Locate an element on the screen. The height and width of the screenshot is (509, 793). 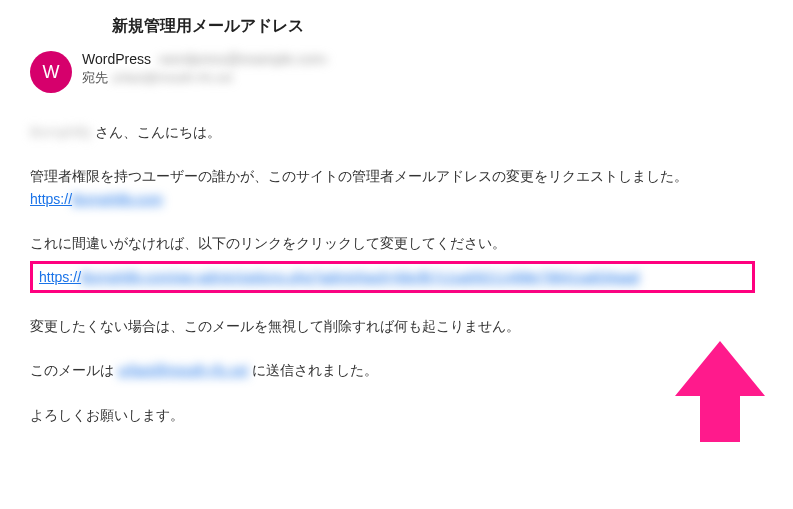
sender-address: ‹wordpress@example.com› is located at coordinates (242, 59).